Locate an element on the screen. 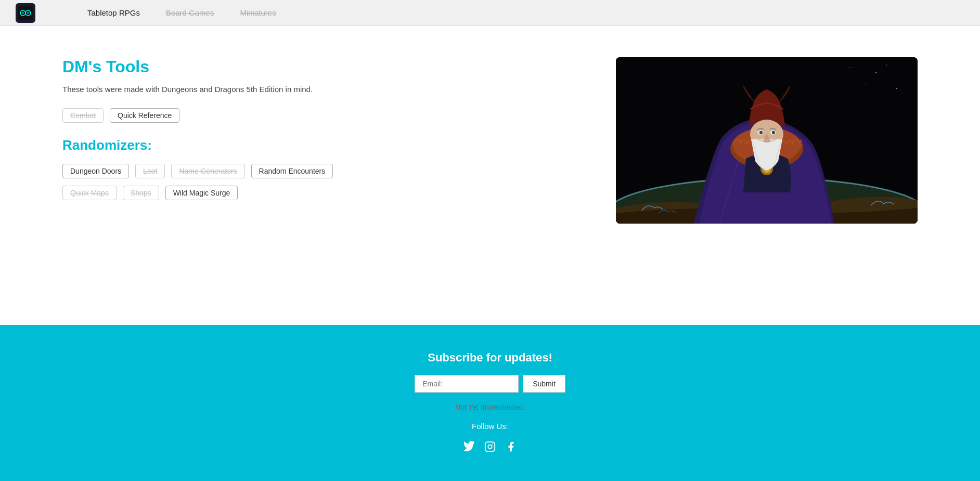  facebook-icon is located at coordinates (511, 448).